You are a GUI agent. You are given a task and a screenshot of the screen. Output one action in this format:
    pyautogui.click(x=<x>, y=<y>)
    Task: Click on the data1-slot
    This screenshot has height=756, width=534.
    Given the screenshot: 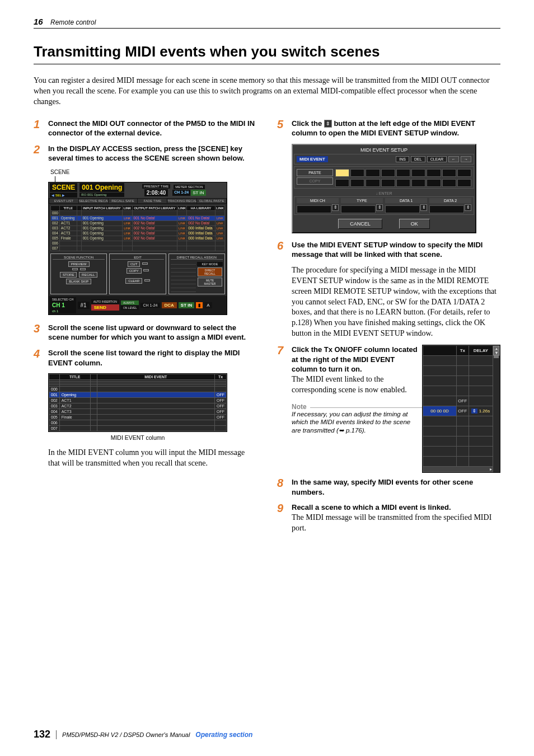 What is the action you would take?
    pyautogui.click(x=402, y=209)
    